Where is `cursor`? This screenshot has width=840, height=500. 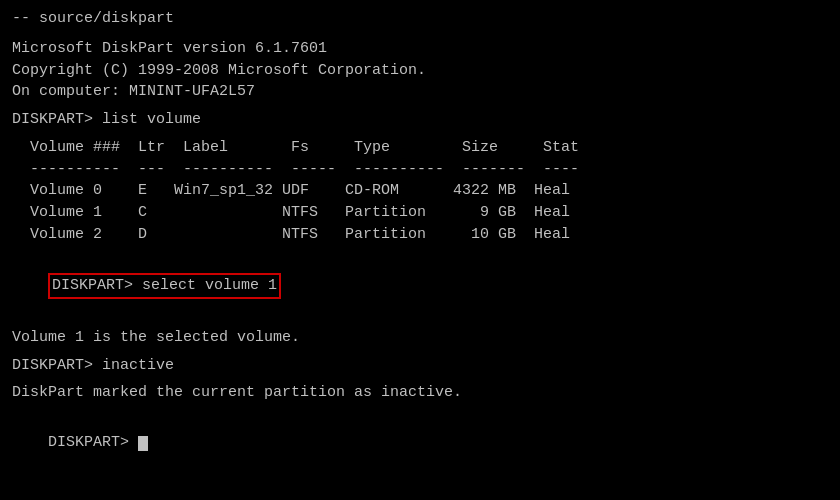
cursor is located at coordinates (143, 444).